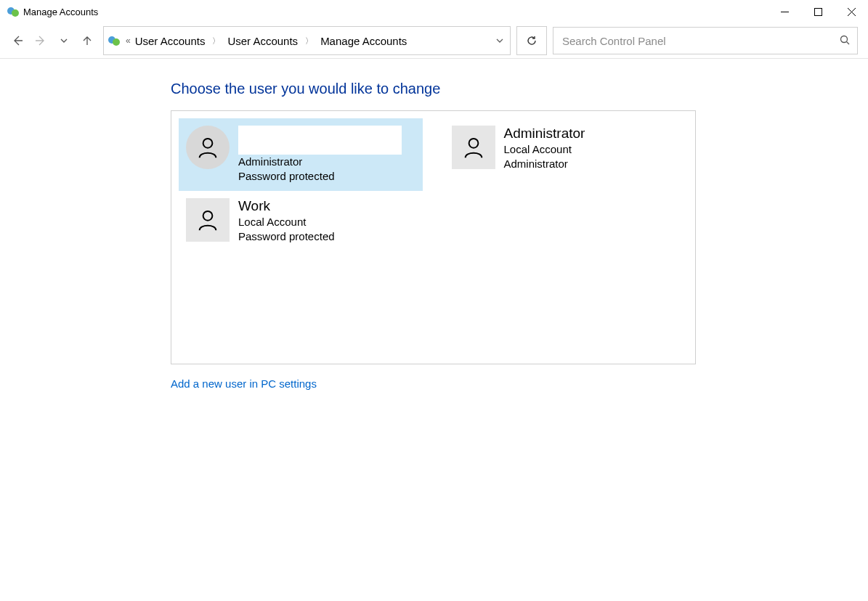  Describe the element at coordinates (263, 41) in the screenshot. I see `breadcrumb-seg-2: User Accounts` at that location.